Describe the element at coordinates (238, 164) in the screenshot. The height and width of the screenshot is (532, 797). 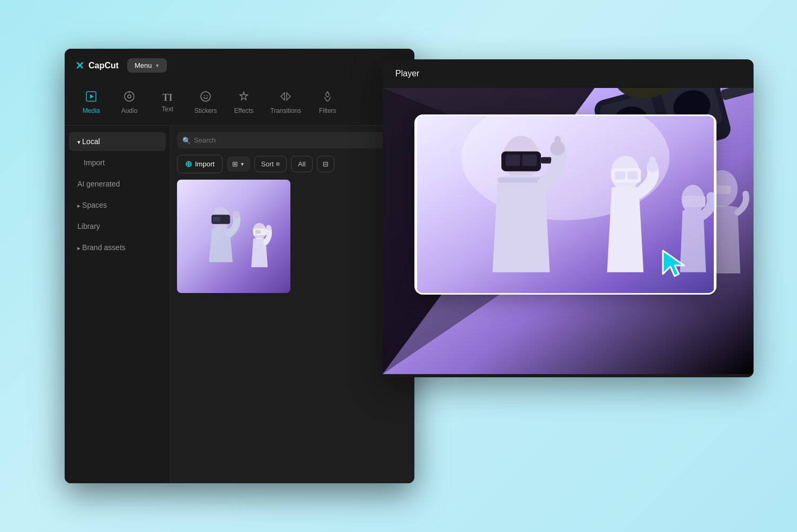
I see `view-toggle-button: ⊞ ▼` at that location.